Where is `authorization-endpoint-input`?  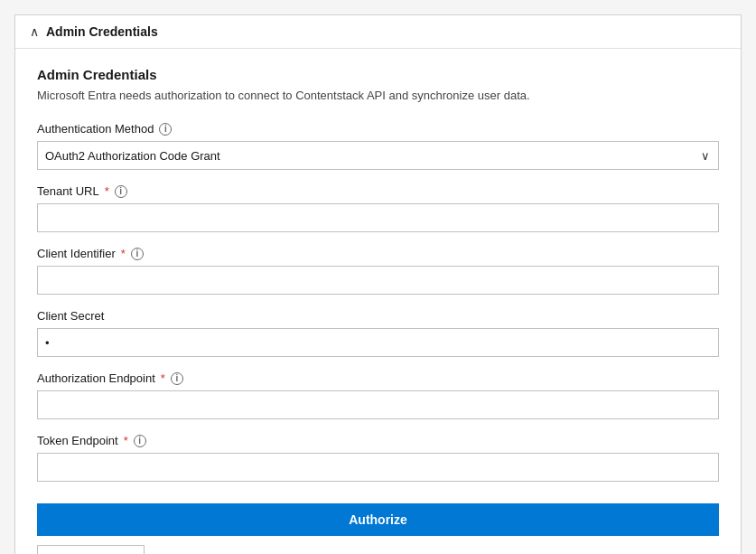 authorization-endpoint-input is located at coordinates (378, 405).